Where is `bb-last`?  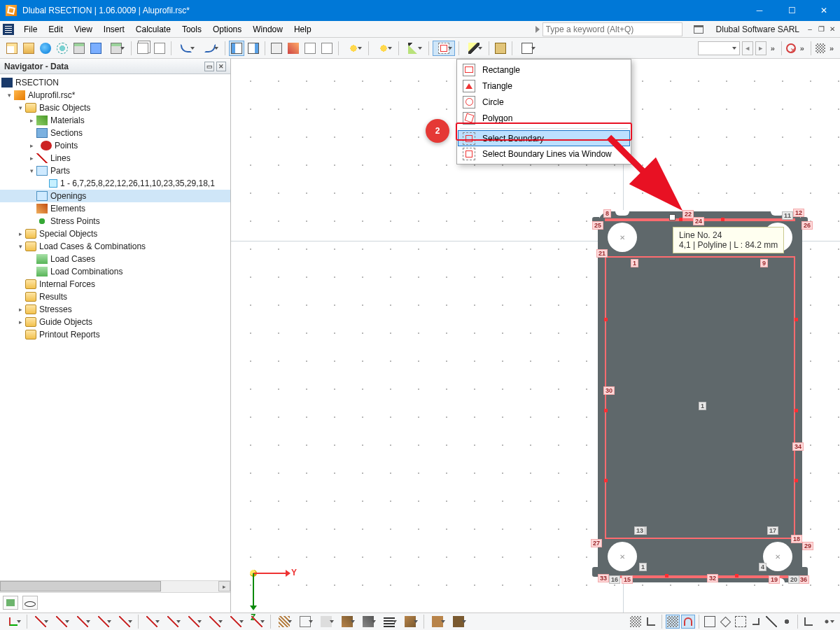 bb-last is located at coordinates (827, 622).